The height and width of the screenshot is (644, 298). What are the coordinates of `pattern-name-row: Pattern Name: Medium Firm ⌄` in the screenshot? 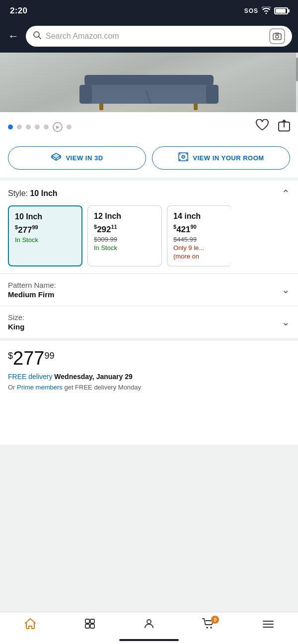 It's located at (149, 290).